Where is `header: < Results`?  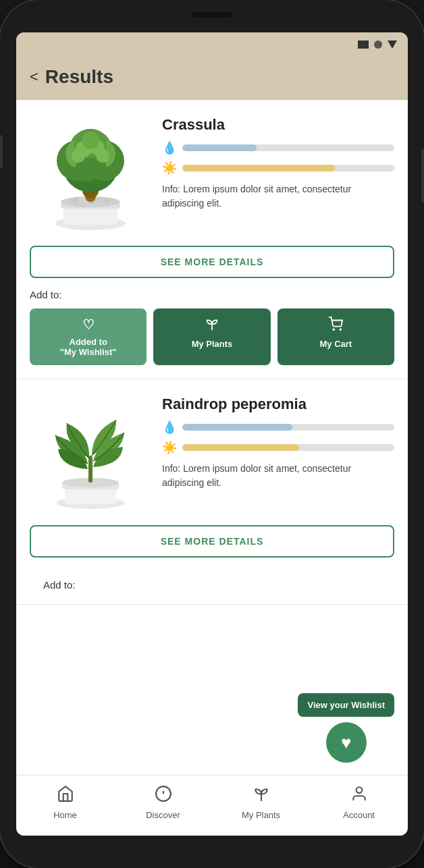
header: < Results is located at coordinates (212, 78).